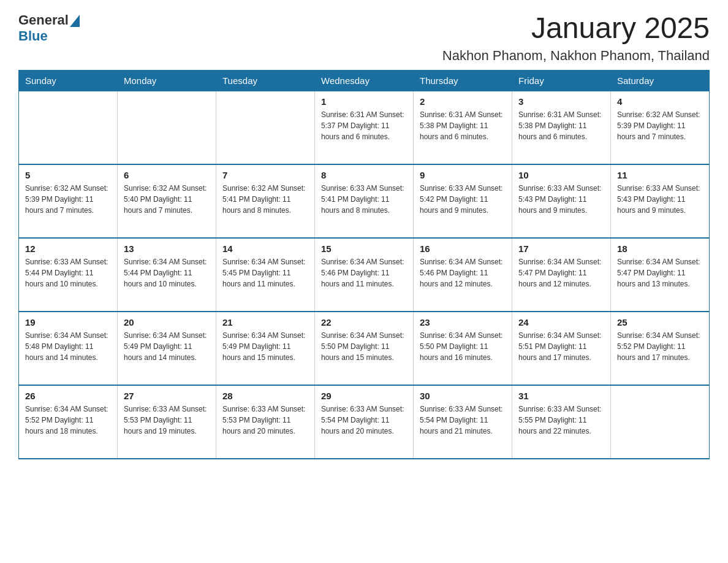  Describe the element at coordinates (364, 199) in the screenshot. I see `day-info: Sunrise: 6:33 AM Sunset: 5:41 PM Dayligh…` at that location.